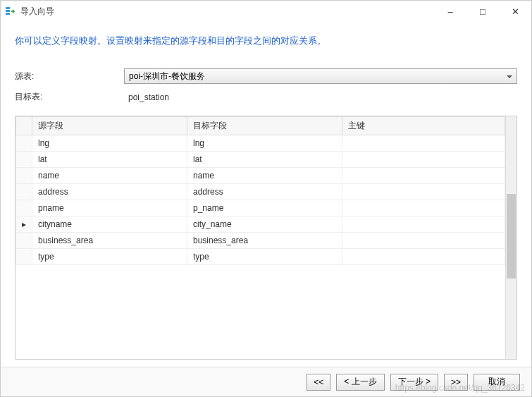 The image size is (532, 397). Describe the element at coordinates (318, 382) in the screenshot. I see `first-button: <<` at that location.